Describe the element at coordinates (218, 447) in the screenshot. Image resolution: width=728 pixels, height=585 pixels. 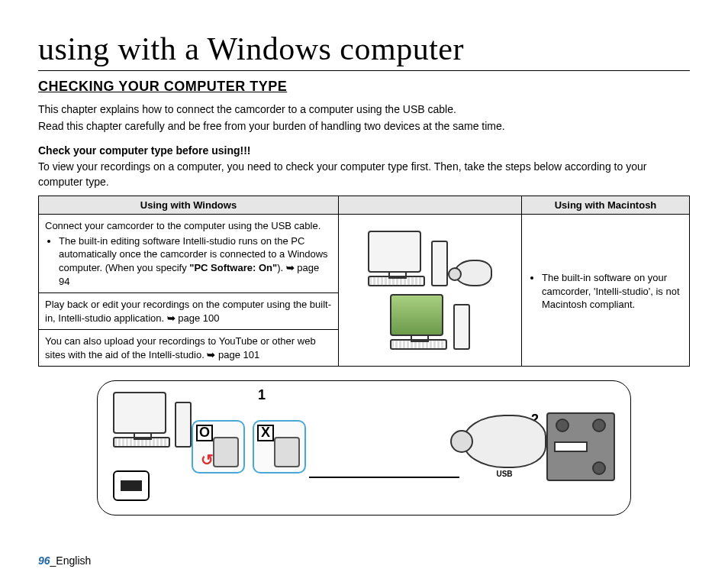
I see `inset-correct: O ↺` at that location.